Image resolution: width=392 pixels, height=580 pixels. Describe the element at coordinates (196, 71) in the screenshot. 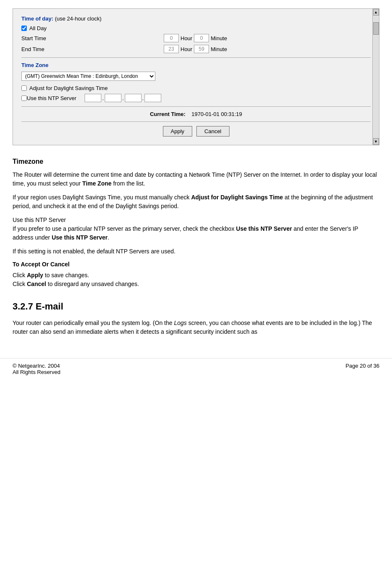

I see `timezone-section: Time Zone (GMT) Greenwich Mean Time : Ed…` at that location.